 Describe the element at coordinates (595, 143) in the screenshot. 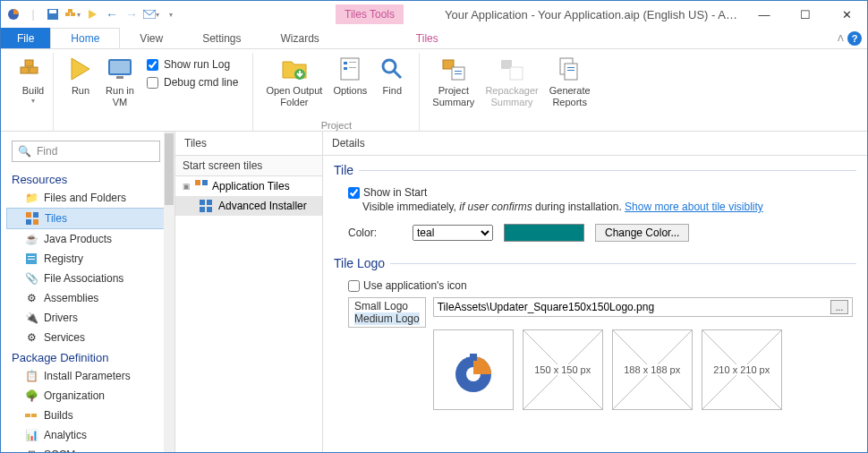

I see `details-header: Details` at that location.